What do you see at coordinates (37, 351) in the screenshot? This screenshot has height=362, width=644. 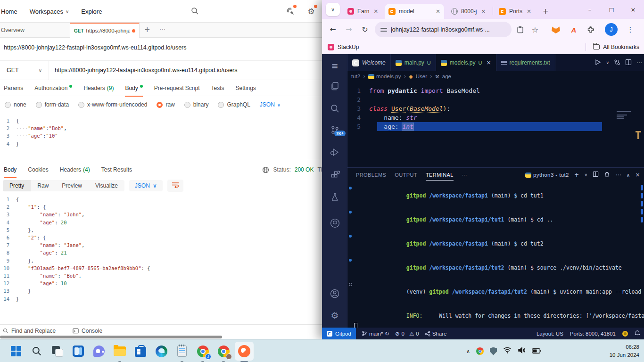 I see `taskbar-search-icon` at bounding box center [37, 351].